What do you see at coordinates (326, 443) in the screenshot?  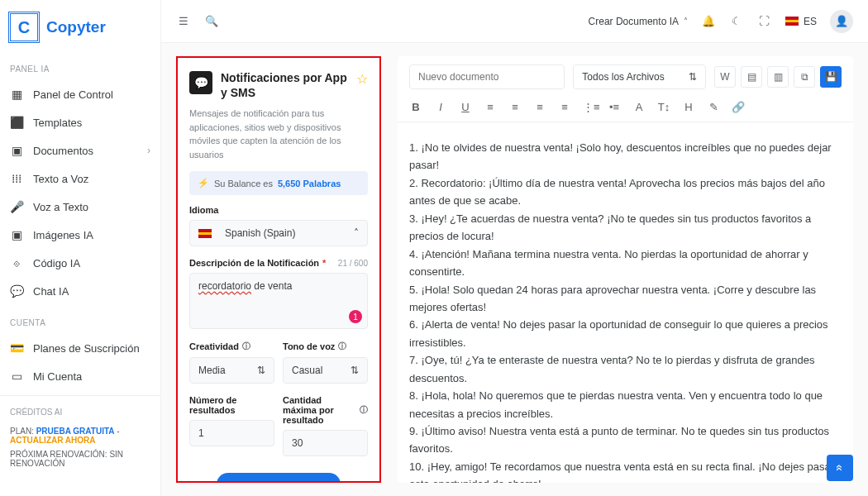 I see `maxwords-input: 30` at bounding box center [326, 443].